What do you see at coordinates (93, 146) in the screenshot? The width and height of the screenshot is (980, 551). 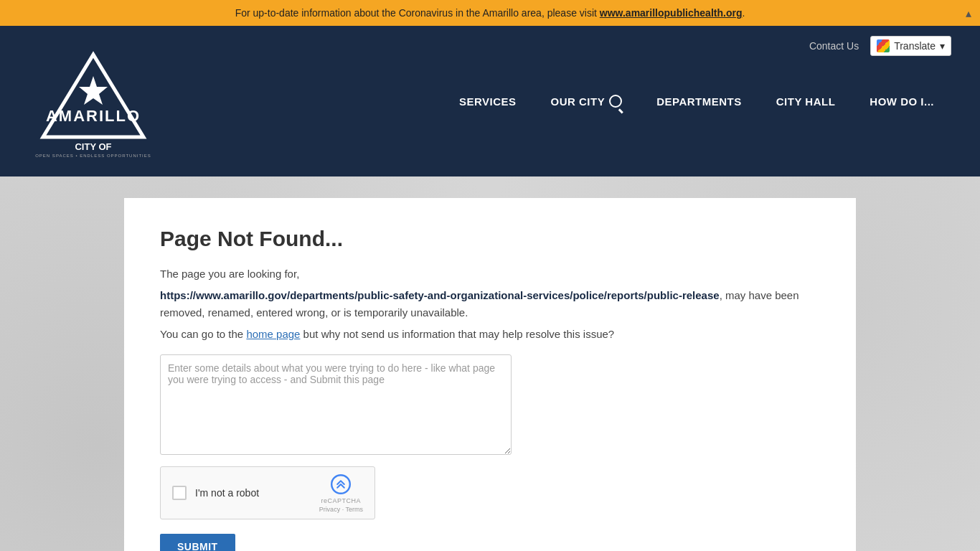 I see `svg-text: CITY OF` at bounding box center [93, 146].